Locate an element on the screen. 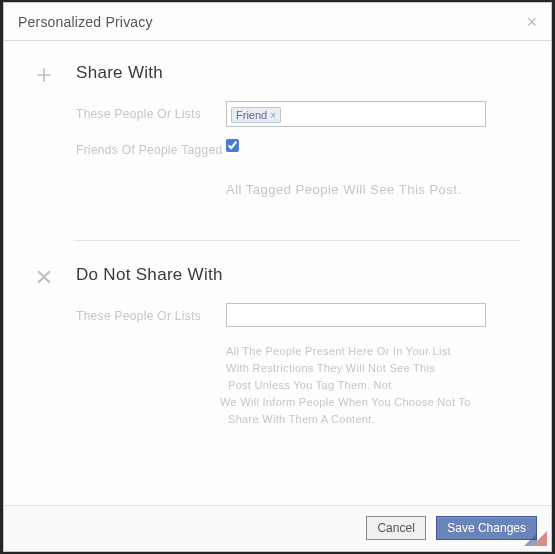 The width and height of the screenshot is (555, 554). share-tag: Friend× is located at coordinates (256, 115).